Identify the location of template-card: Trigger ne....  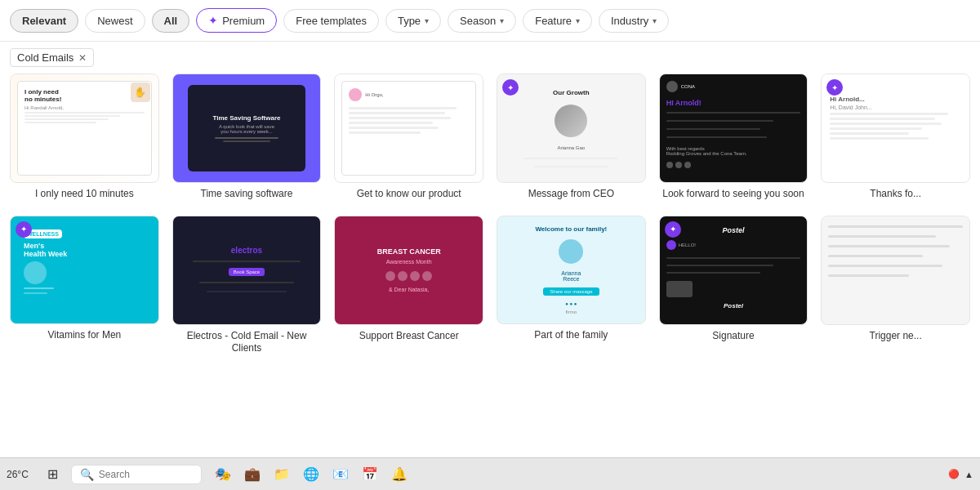
(895, 286).